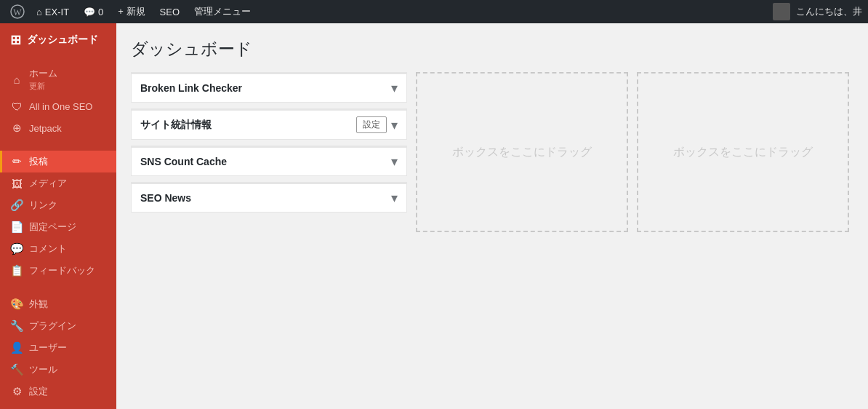 The width and height of the screenshot is (868, 409). What do you see at coordinates (377, 125) in the screenshot?
I see `widget-header-right-sitestats: 設定 ▾` at bounding box center [377, 125].